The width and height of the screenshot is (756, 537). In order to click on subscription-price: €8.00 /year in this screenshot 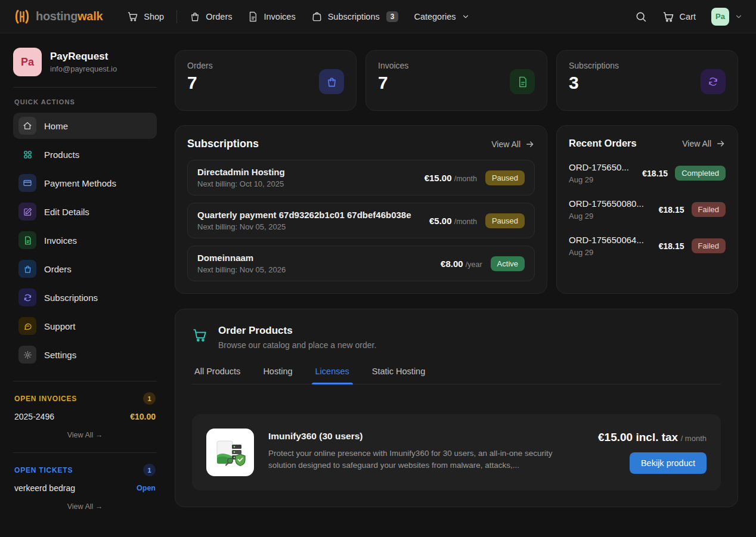, I will do `click(461, 263)`.